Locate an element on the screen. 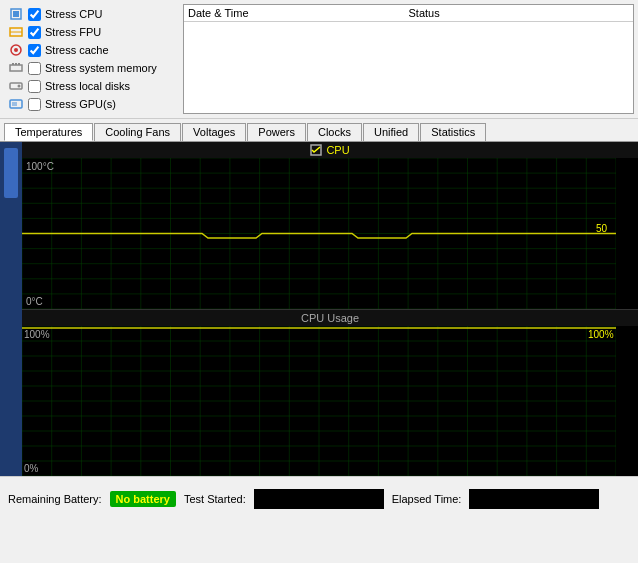 The image size is (638, 563). temp-cpu-label: CPU is located at coordinates (338, 150).